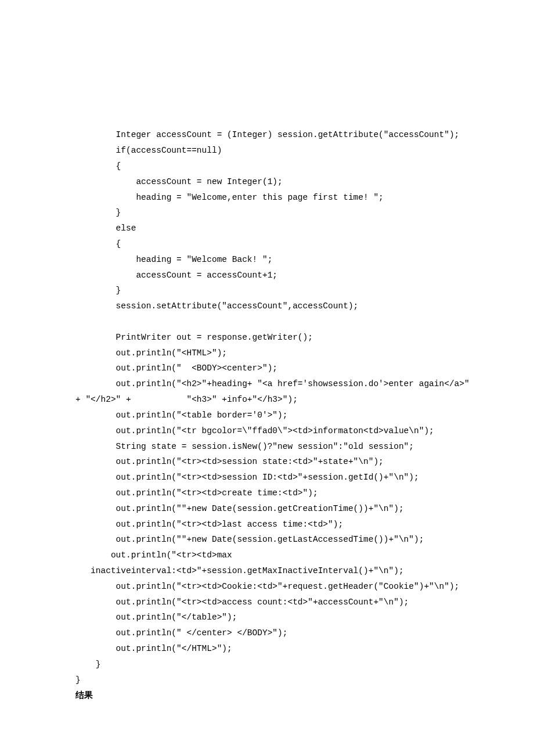 The height and width of the screenshot is (756, 534). Describe the element at coordinates (156, 617) in the screenshot. I see `code-line: out.println("</table>");` at that location.